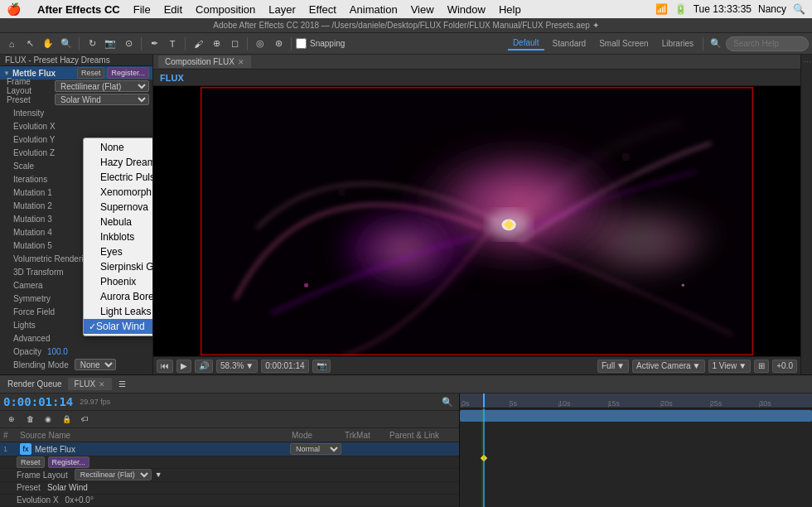 The image size is (812, 507). Describe the element at coordinates (198, 44) in the screenshot. I see `toolbar-brush-btn: 🖌` at that location.